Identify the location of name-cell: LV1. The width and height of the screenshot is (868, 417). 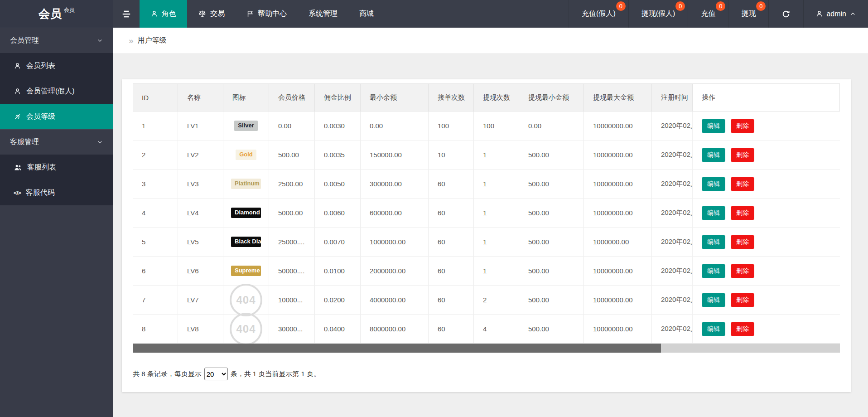
(201, 126).